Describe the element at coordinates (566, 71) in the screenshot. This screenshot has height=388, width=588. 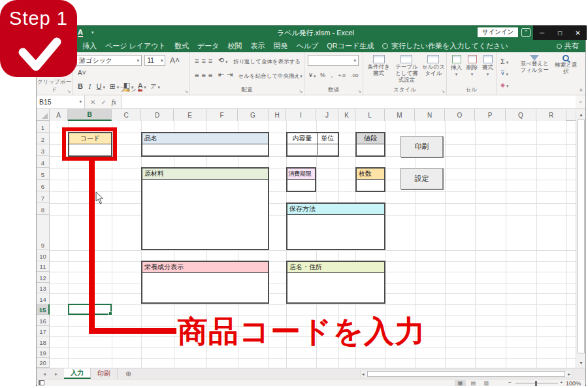
I see `find-select-button: 検索と選択` at that location.